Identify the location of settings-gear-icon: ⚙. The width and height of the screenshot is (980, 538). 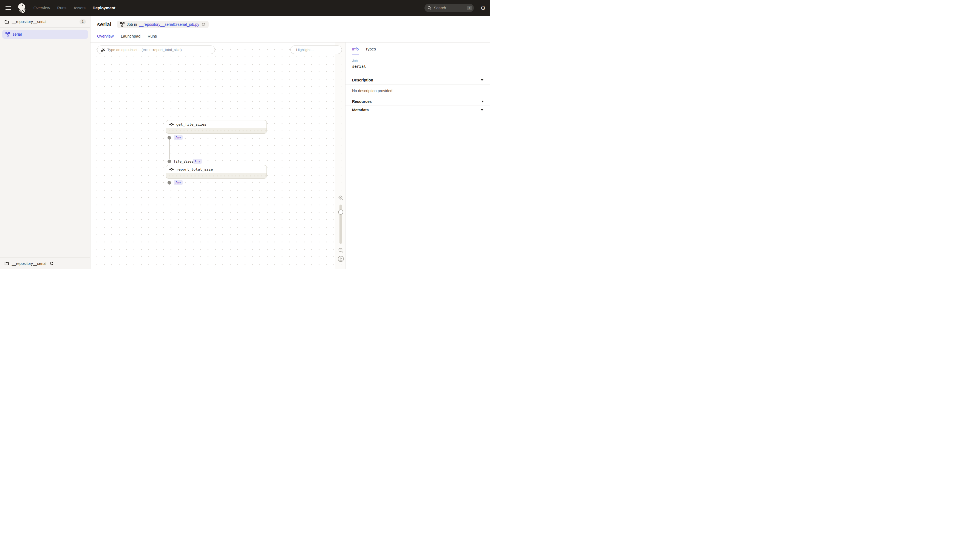
(483, 8).